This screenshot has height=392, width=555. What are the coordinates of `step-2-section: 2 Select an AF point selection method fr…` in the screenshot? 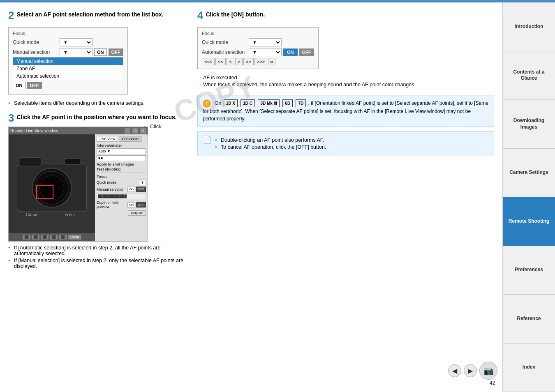 It's located at (97, 58).